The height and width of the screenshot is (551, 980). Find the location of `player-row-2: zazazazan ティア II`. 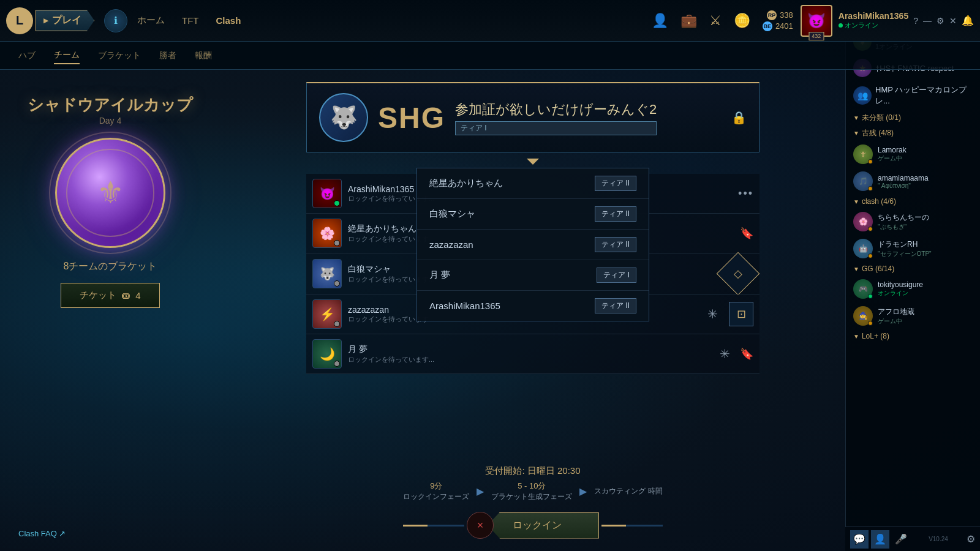

player-row-2: zazazazan ティア II is located at coordinates (533, 245).